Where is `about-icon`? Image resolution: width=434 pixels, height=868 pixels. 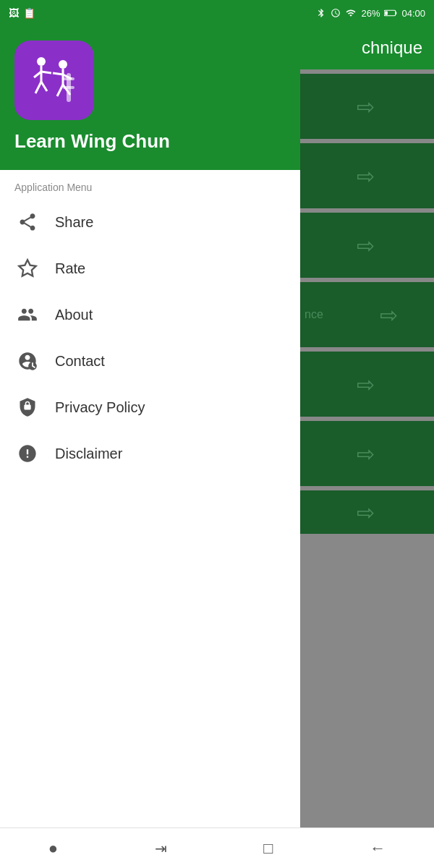
about-icon is located at coordinates (27, 315).